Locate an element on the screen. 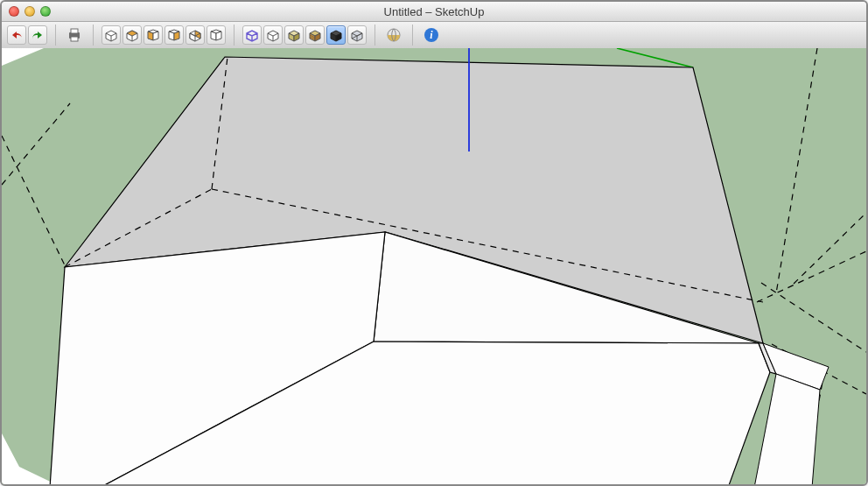 The image size is (868, 486). close-button is located at coordinates (14, 11).